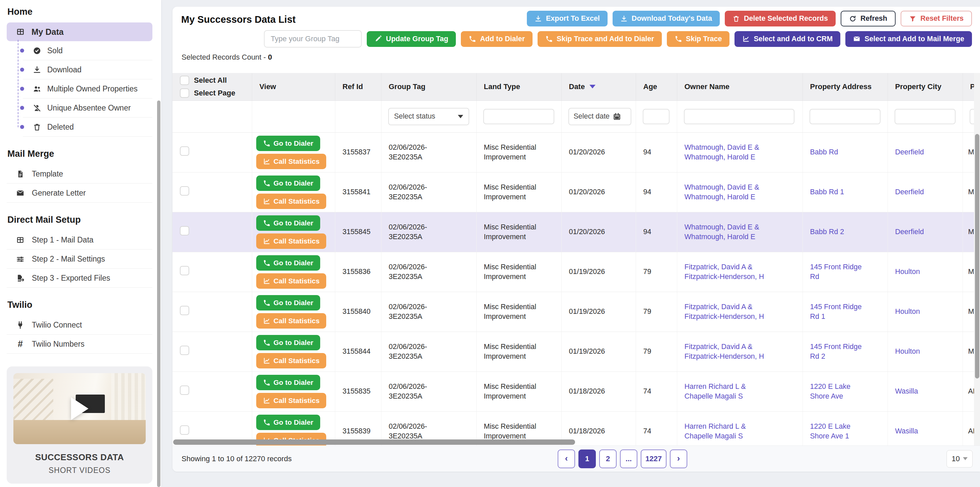 Image resolution: width=980 pixels, height=487 pixels. I want to click on update-group-tag-button: Update Group Tag, so click(411, 39).